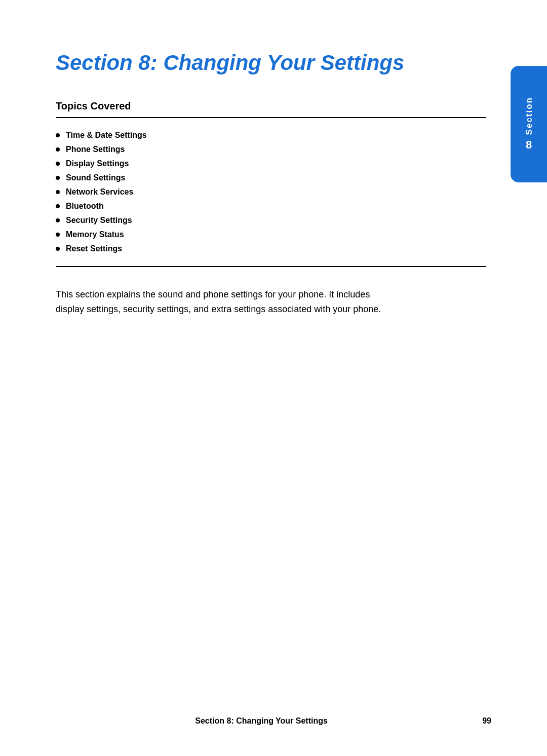 This screenshot has width=547, height=756. I want to click on list-item: Network Services, so click(271, 192).